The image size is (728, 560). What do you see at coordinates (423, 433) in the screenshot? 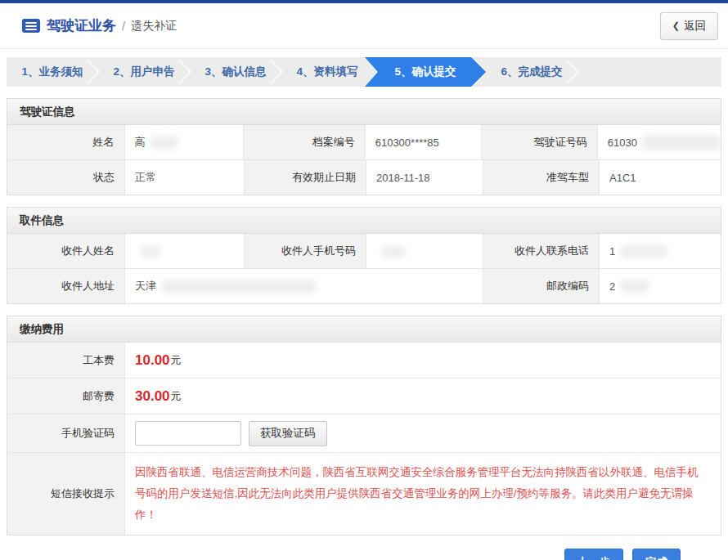
I see `sms-code-cell: 获取验证码` at bounding box center [423, 433].